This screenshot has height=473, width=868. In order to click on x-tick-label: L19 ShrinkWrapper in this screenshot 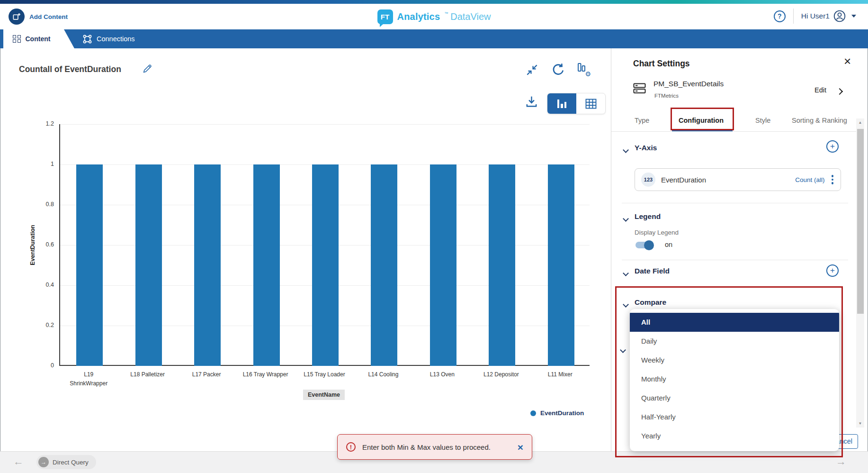, I will do `click(89, 379)`.